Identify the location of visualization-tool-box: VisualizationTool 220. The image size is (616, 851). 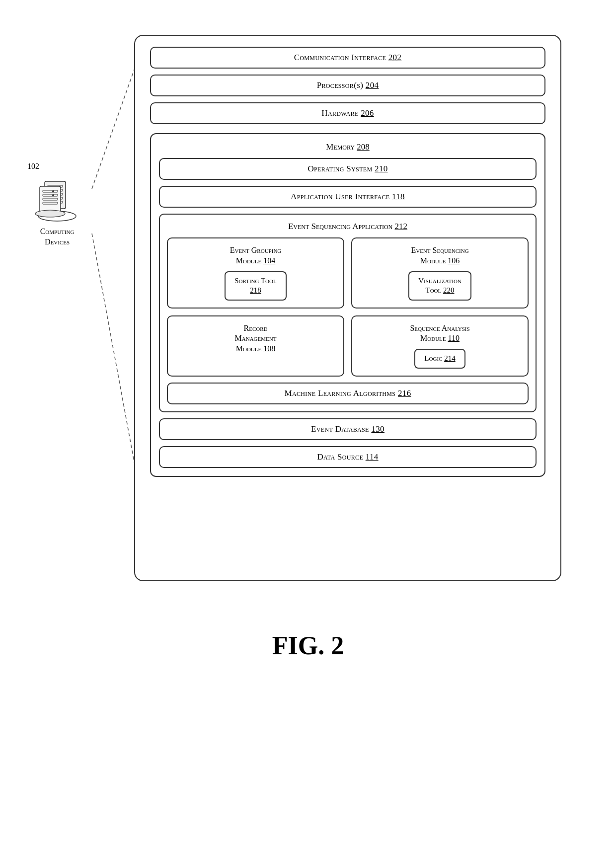
(440, 286).